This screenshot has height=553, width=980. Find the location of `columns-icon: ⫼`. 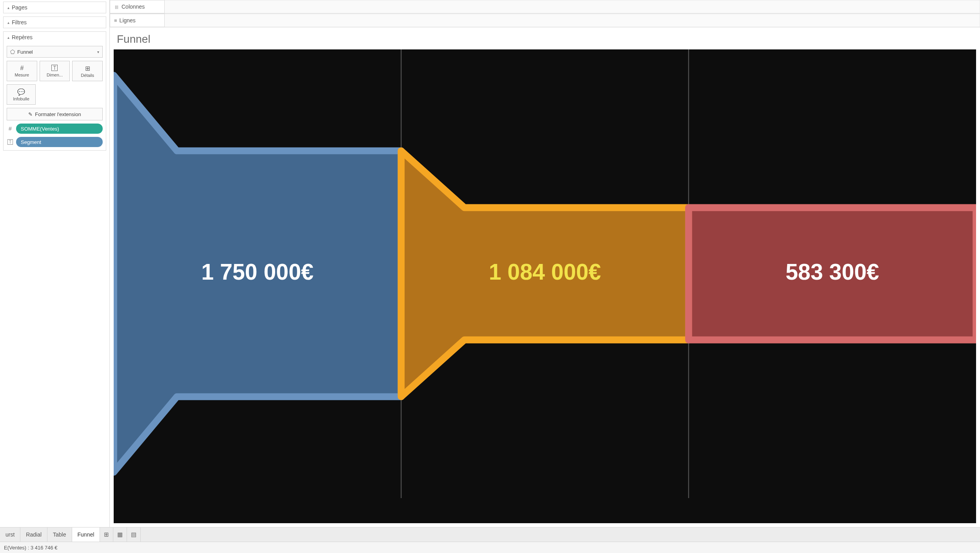

columns-icon: ⫼ is located at coordinates (117, 7).